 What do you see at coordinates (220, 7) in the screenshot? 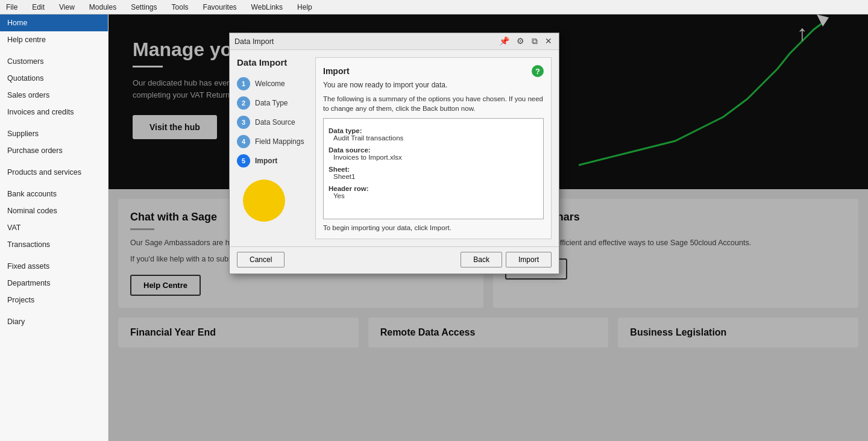
I see `menu-favourites: Favourites` at bounding box center [220, 7].